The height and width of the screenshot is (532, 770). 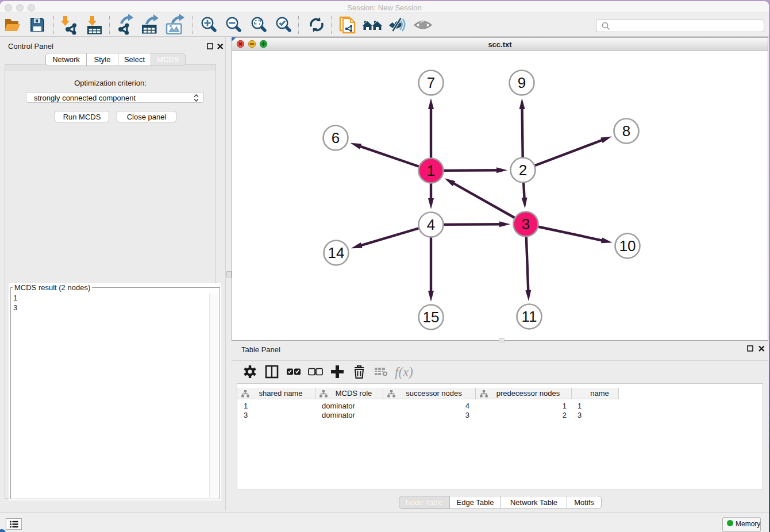 I want to click on svg-text: 14, so click(x=337, y=253).